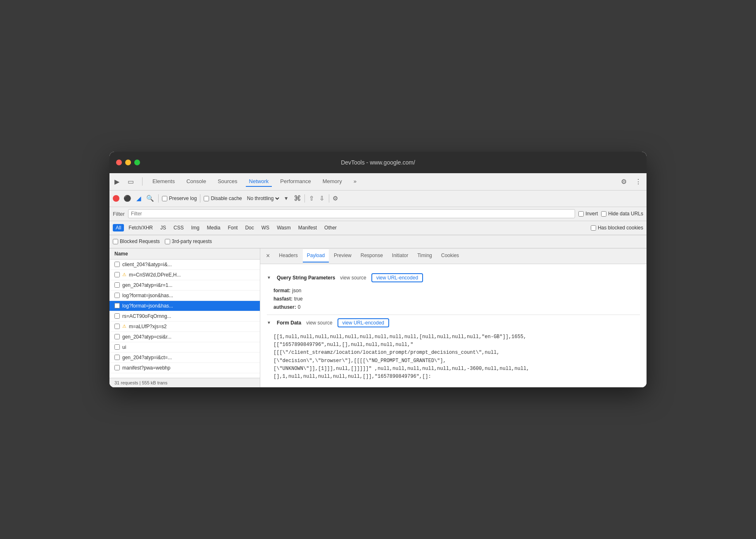 The height and width of the screenshot is (539, 756). Describe the element at coordinates (185, 327) in the screenshot. I see `request-item: ⚠ m=aLUfP?xjs=s2` at that location.